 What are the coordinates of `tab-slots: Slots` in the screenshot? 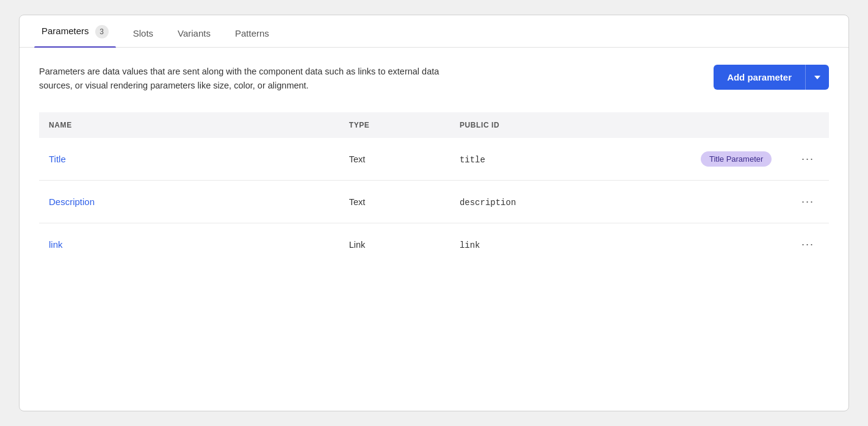 It's located at (143, 33).